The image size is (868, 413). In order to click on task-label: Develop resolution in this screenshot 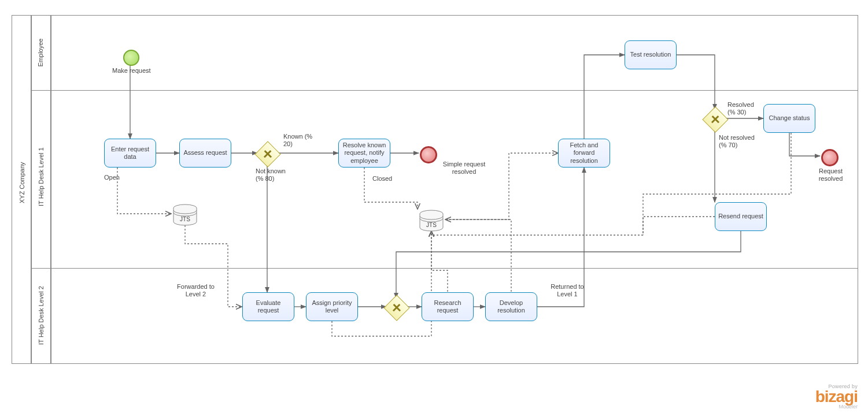, I will do `click(511, 307)`.